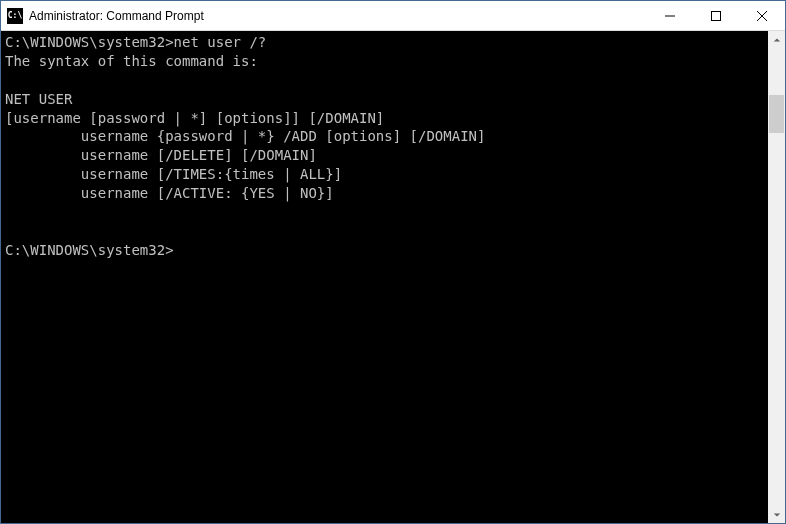 This screenshot has height=524, width=786. I want to click on cmd-icon: C:\, so click(15, 16).